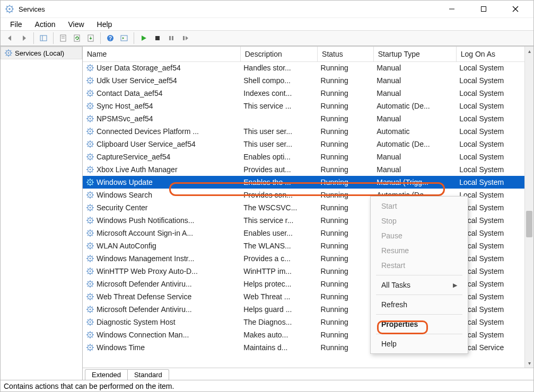 The image size is (534, 392). What do you see at coordinates (267, 386) in the screenshot?
I see `statusbar: Contains actions that can be performed o…` at bounding box center [267, 386].